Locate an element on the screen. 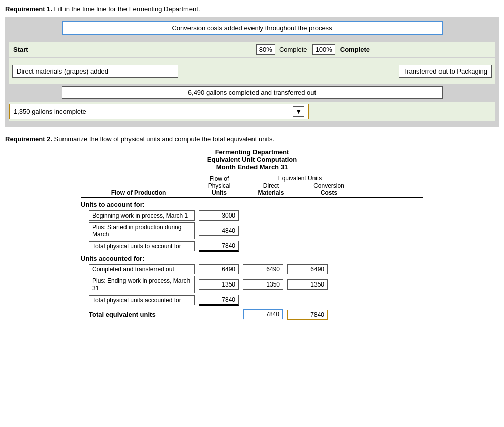  dropdown-arrow-icon: ▼ is located at coordinates (298, 112).